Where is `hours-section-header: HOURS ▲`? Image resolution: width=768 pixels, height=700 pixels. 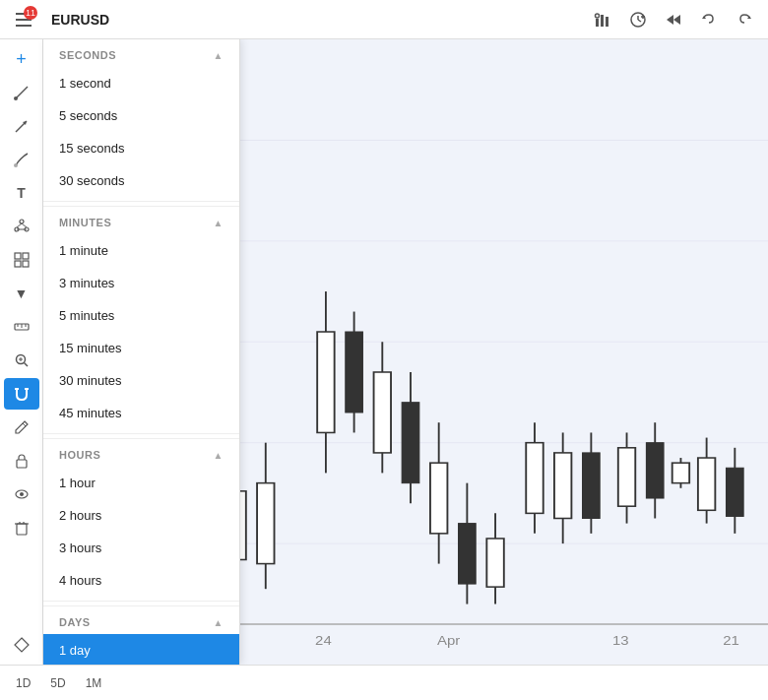
hours-section-header: HOURS ▲ is located at coordinates (142, 453).